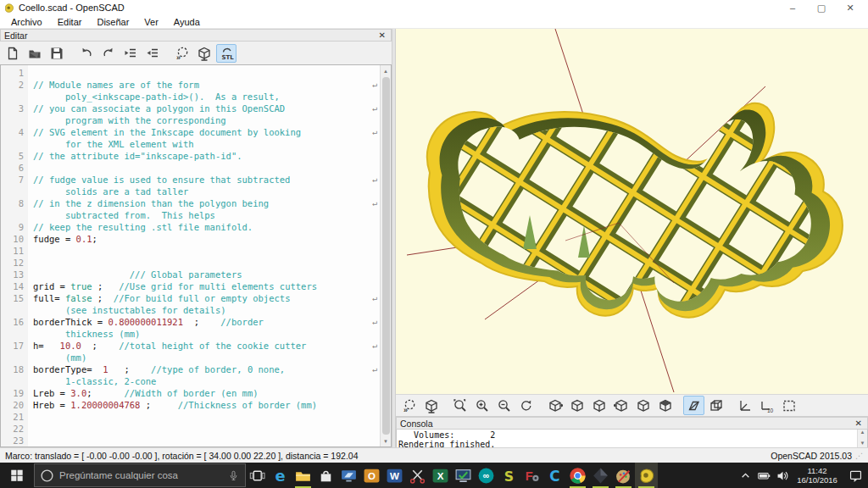  Describe the element at coordinates (693, 405) in the screenshot. I see `view-perspective-button` at that location.